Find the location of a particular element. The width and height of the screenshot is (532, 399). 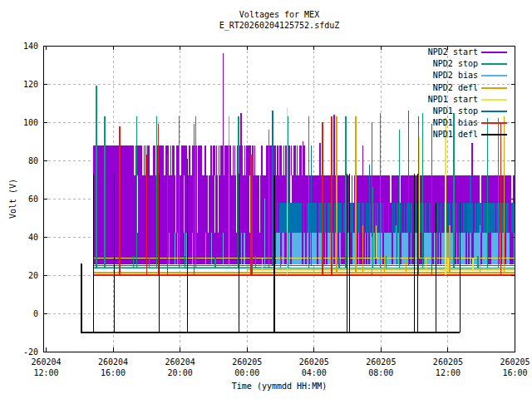

x-tick-label-time: 04:00 is located at coordinates (314, 372).